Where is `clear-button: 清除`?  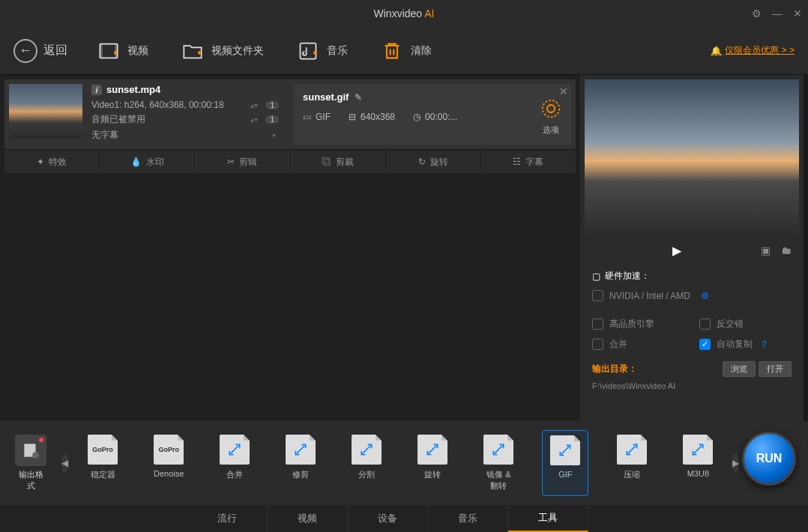 clear-button: 清除 is located at coordinates (406, 51).